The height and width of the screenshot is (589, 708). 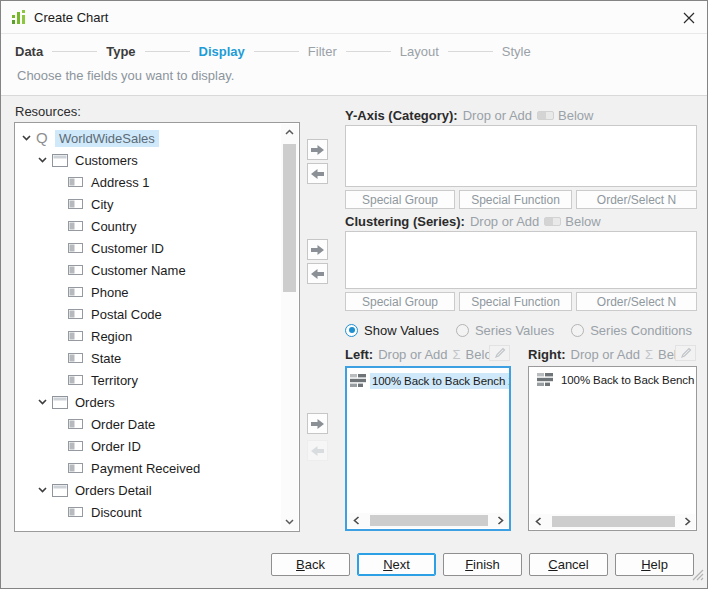 What do you see at coordinates (148, 204) in the screenshot?
I see `tree-item-city: City` at bounding box center [148, 204].